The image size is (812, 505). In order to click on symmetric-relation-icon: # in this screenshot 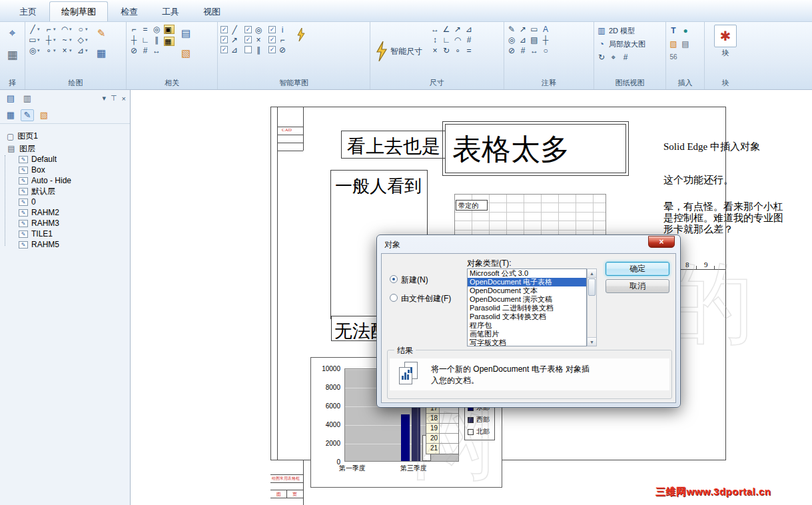, I will do `click(145, 51)`.